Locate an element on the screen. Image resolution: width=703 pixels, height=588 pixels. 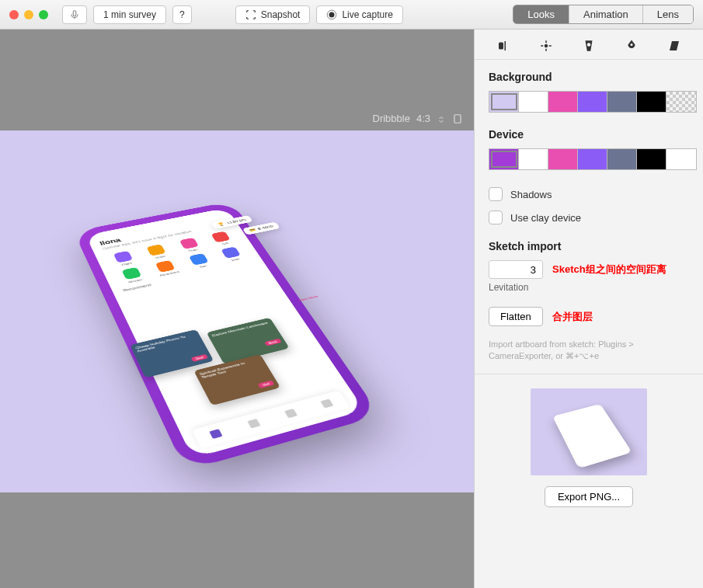
align-tool-icon is located at coordinates (503, 46).